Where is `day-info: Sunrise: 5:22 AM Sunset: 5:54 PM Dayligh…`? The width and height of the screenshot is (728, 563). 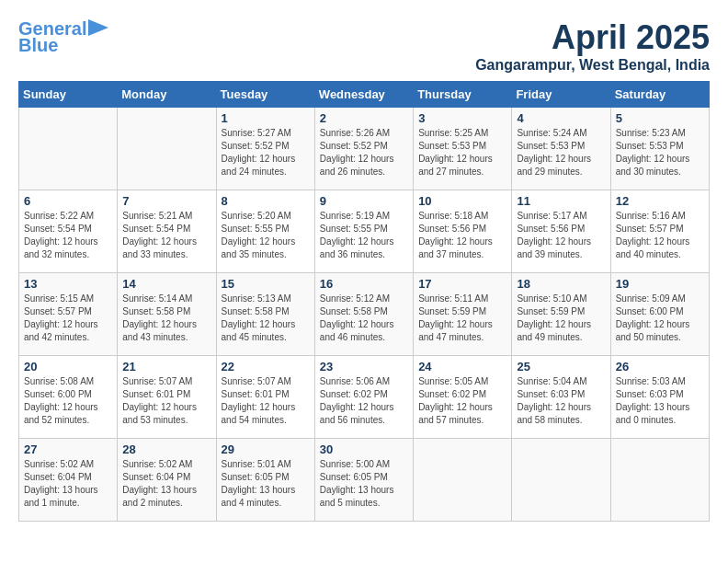 day-info: Sunrise: 5:22 AM Sunset: 5:54 PM Dayligh… is located at coordinates (68, 236).